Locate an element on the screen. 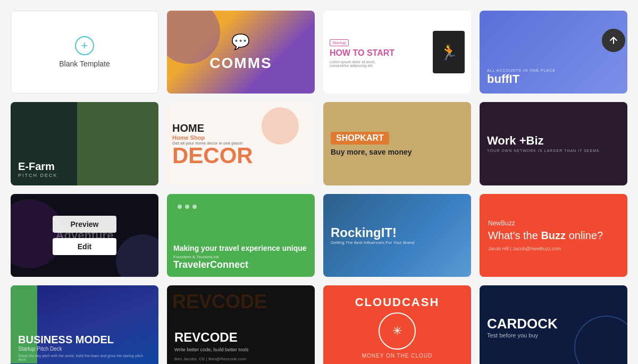 The width and height of the screenshot is (638, 364). template-travelerconnect: Making your travel experience unique Fou… is located at coordinates (241, 235).